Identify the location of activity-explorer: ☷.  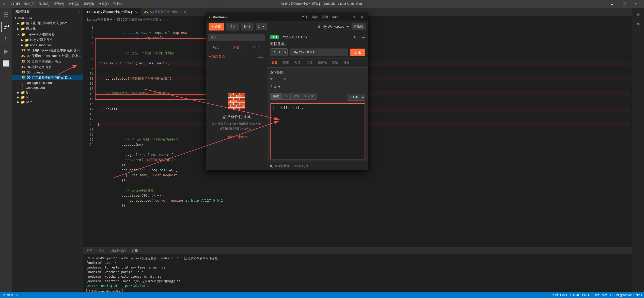
(6, 15).